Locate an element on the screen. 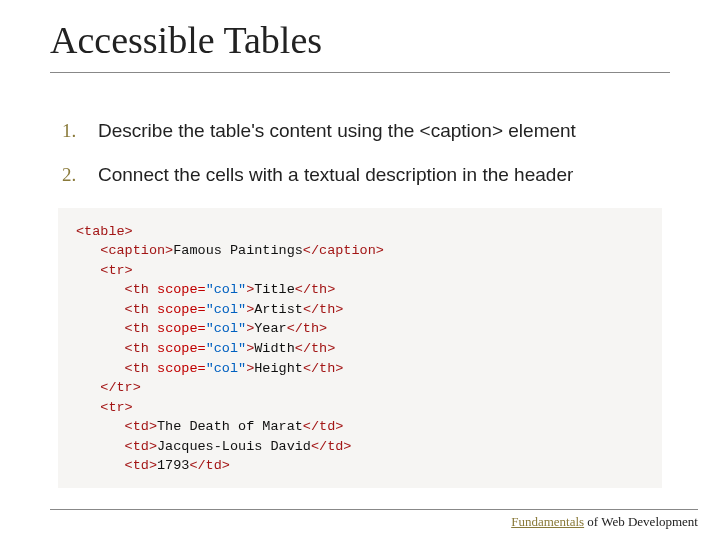 Image resolution: width=720 pixels, height=540 pixels. footer: Fundamentals of Web Development is located at coordinates (374, 520).